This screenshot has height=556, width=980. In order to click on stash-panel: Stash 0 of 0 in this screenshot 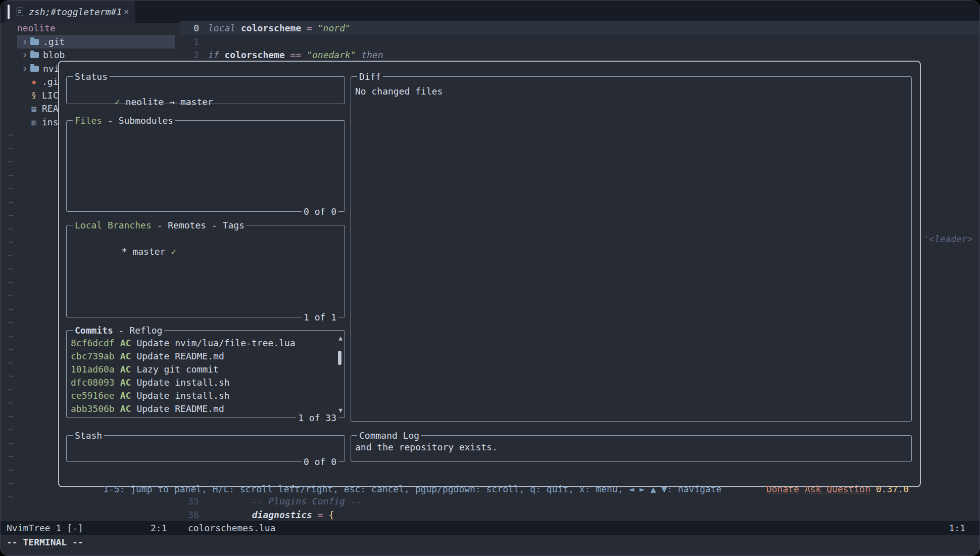, I will do `click(206, 449)`.